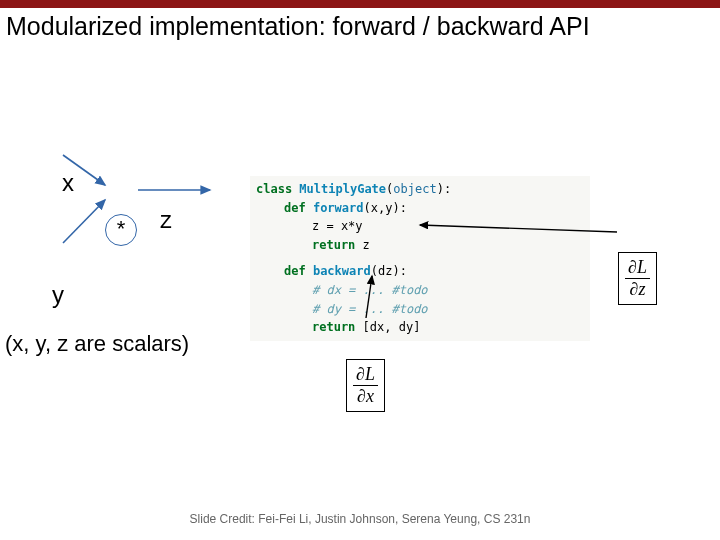 This screenshot has width=720, height=540. What do you see at coordinates (68, 183) in the screenshot?
I see `label-x: x` at bounding box center [68, 183].